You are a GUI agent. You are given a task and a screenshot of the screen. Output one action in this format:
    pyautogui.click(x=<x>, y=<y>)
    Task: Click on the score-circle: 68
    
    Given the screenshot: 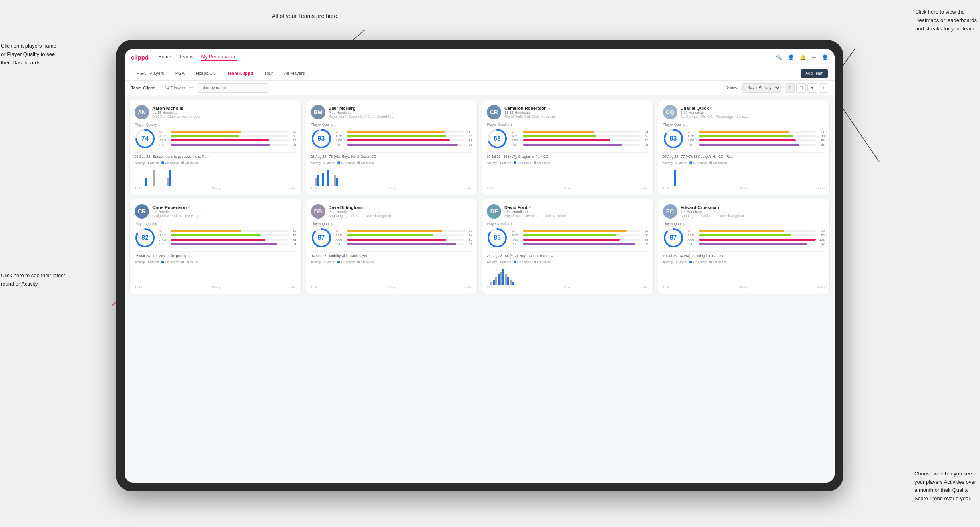 What is the action you would take?
    pyautogui.click(x=497, y=139)
    